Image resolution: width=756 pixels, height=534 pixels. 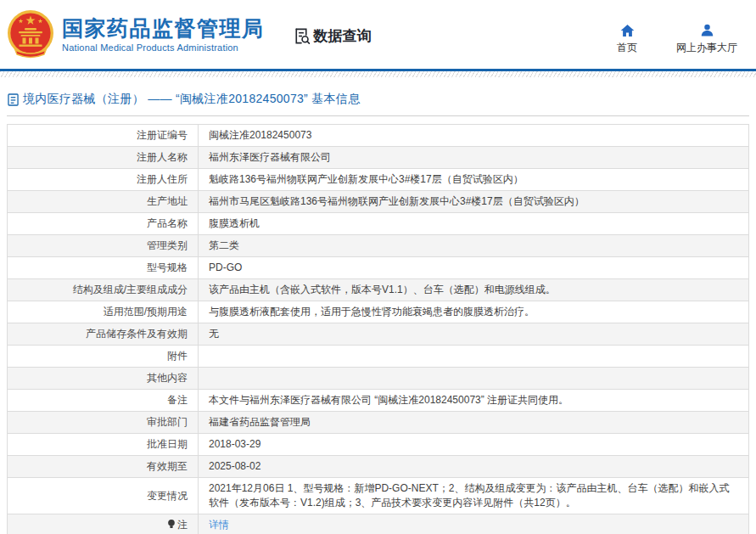 I want to click on brand: 国家药品监督管理局 National Medical Products Admi…, so click(x=163, y=35).